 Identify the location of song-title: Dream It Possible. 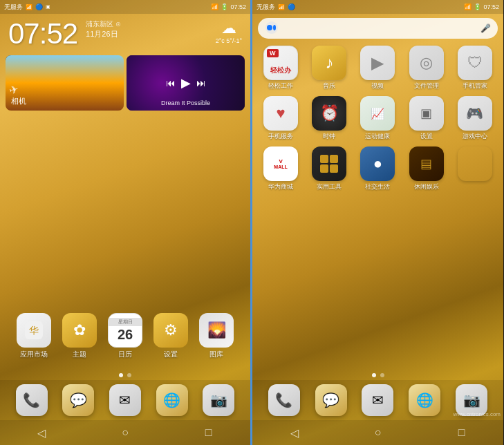
(185, 103).